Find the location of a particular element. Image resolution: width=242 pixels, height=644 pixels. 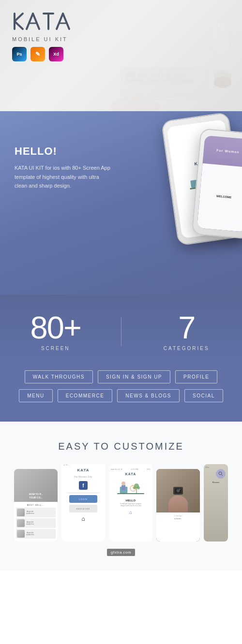

ss1-body: BEST SELL... Article titlesubtitle here … is located at coordinates (36, 522).